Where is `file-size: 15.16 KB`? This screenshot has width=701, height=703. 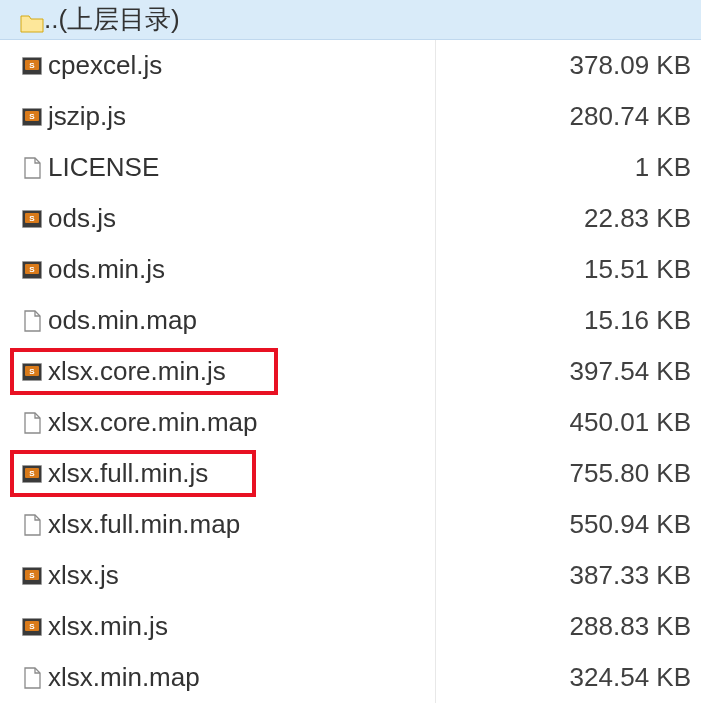
file-size: 15.16 KB is located at coordinates (568, 320).